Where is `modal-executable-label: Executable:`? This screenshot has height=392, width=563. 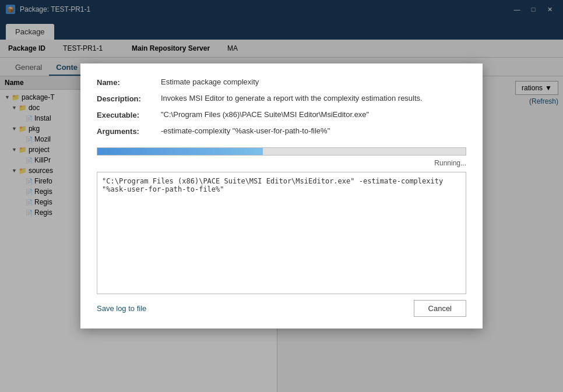
modal-executable-label: Executable: is located at coordinates (129, 115).